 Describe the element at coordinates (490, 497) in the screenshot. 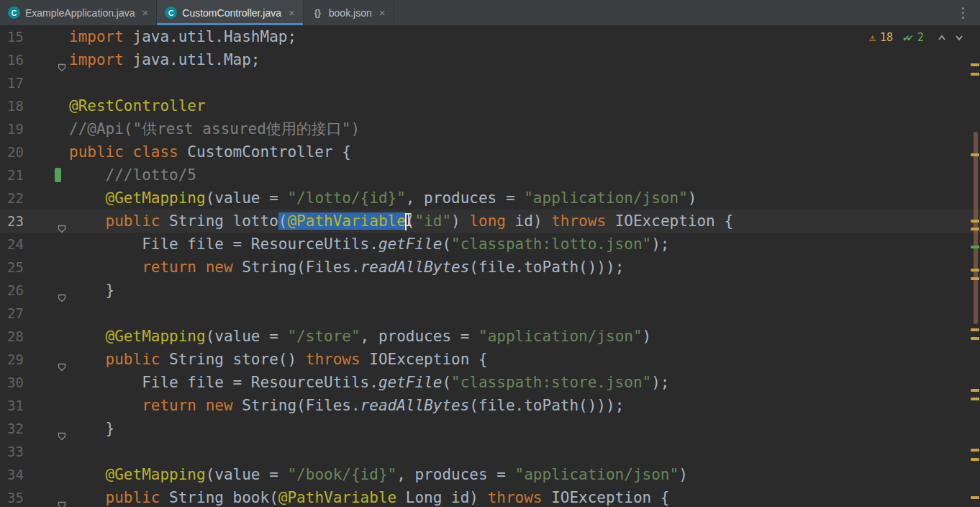

I see `code-line-35: 35 public String book(@PathVariable Long…` at that location.